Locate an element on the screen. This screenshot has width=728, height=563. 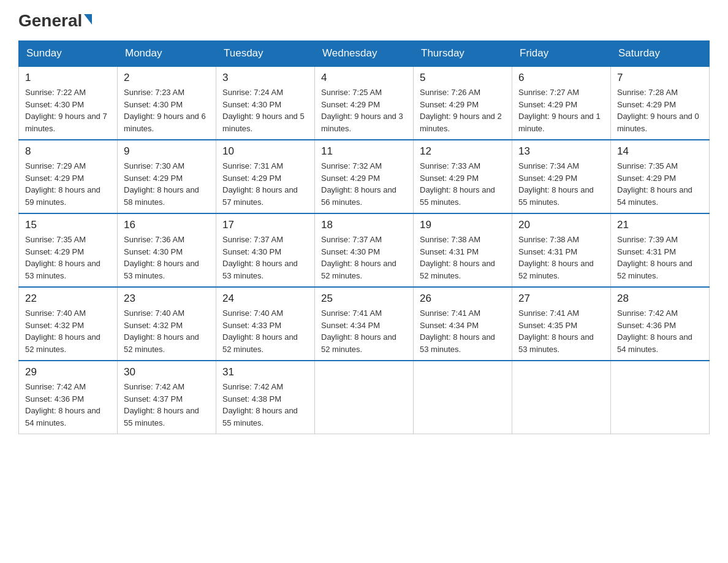
cell-info: Sunrise: 7:38 AMSunset: 4:31 PMDaylight:… is located at coordinates (561, 258).